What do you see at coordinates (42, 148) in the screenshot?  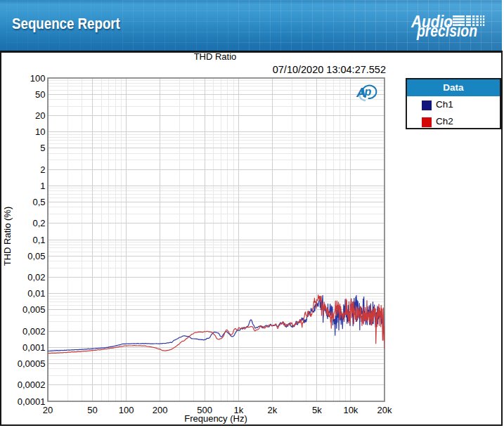 I see `svg-text: 5` at bounding box center [42, 148].